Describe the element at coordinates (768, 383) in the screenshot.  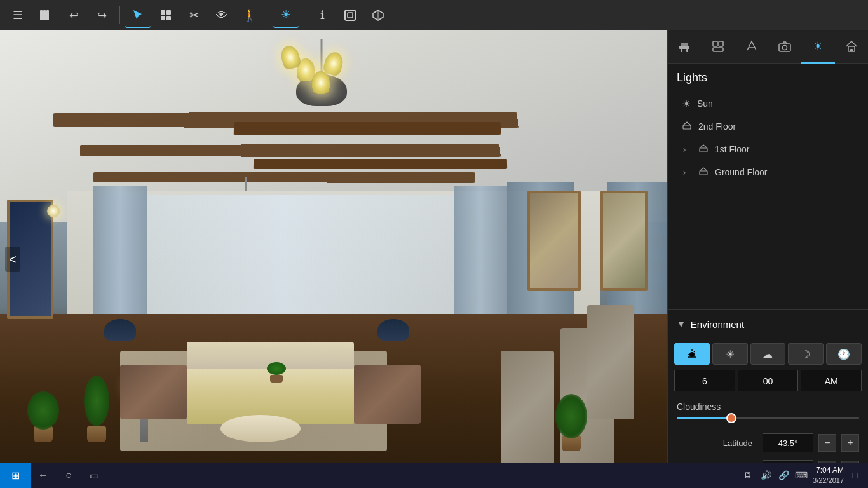
I see `environment-time-row: 6 00 AM` at that location.